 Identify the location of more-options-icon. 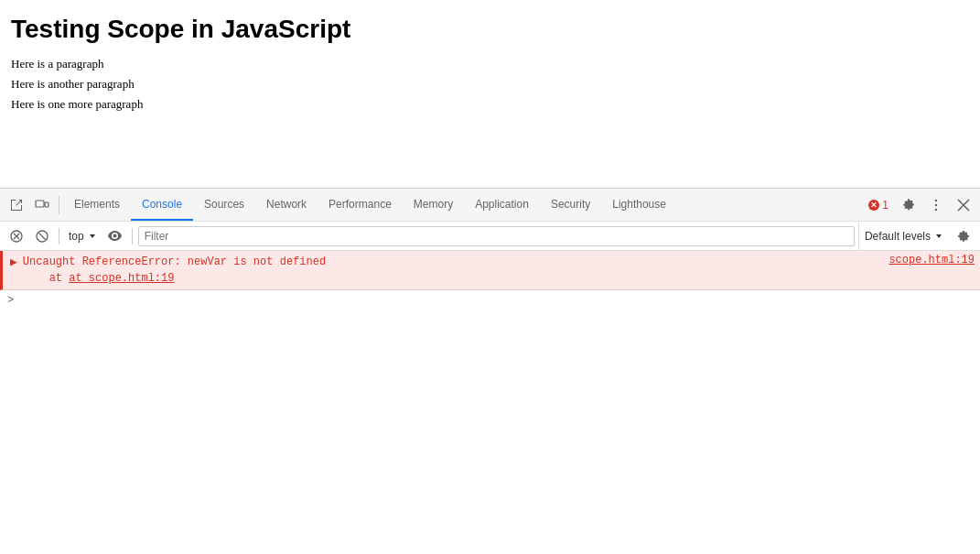
(936, 205).